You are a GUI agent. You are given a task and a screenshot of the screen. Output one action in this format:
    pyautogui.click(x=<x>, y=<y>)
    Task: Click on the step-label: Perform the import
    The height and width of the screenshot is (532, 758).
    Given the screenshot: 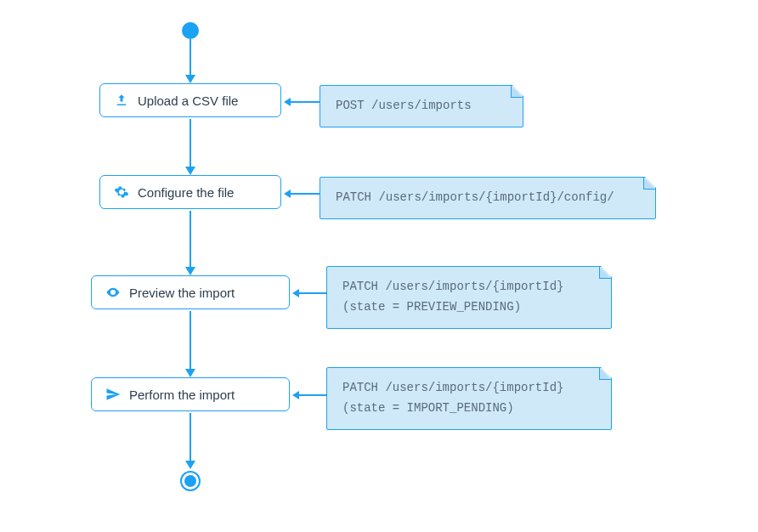 What is the action you would take?
    pyautogui.click(x=182, y=394)
    